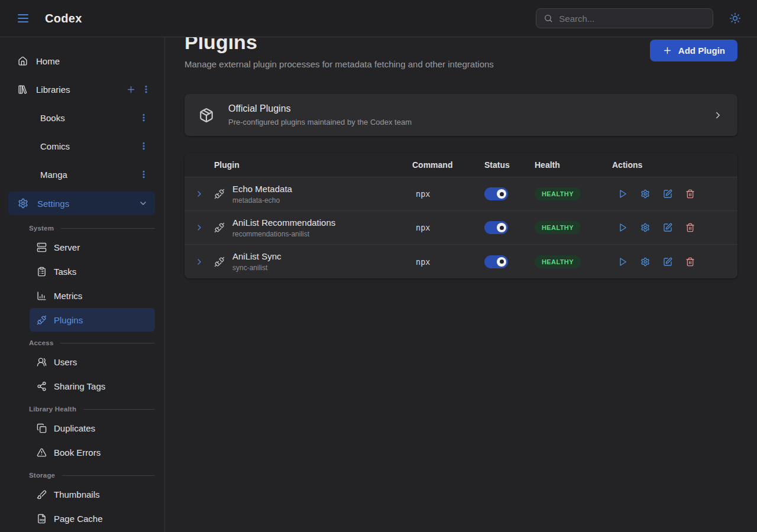 Image resolution: width=757 pixels, height=532 pixels. Describe the element at coordinates (41, 343) in the screenshot. I see `section-title: Access` at that location.